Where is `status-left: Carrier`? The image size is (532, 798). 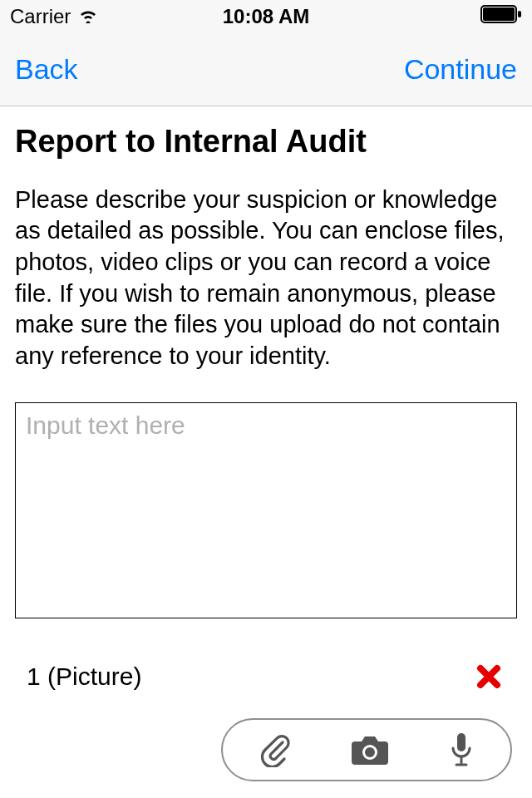
status-left: Carrier is located at coordinates (55, 17).